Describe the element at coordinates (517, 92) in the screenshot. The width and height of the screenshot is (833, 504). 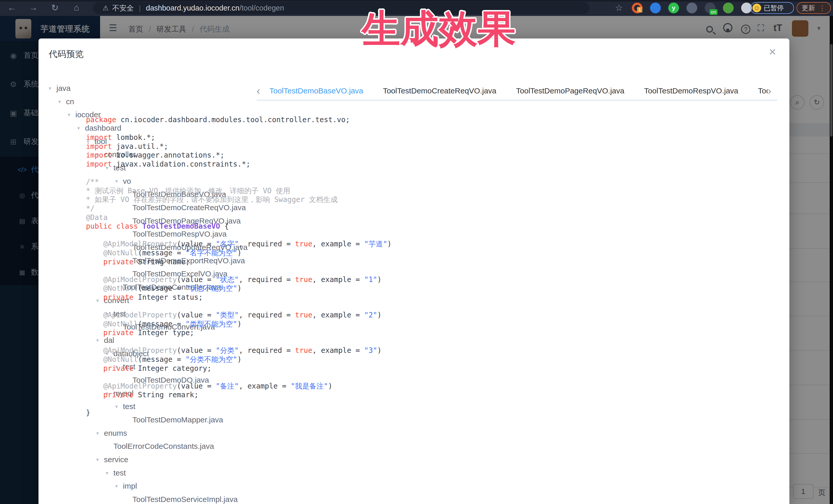
I see `file-tabs: ‹ ToolTestDemoBaseVO.javaToolTestDemoCre…` at that location.